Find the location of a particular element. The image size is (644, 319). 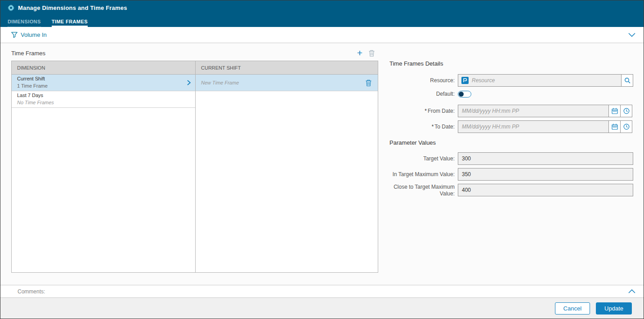

filter-funnel-icon is located at coordinates (14, 35).